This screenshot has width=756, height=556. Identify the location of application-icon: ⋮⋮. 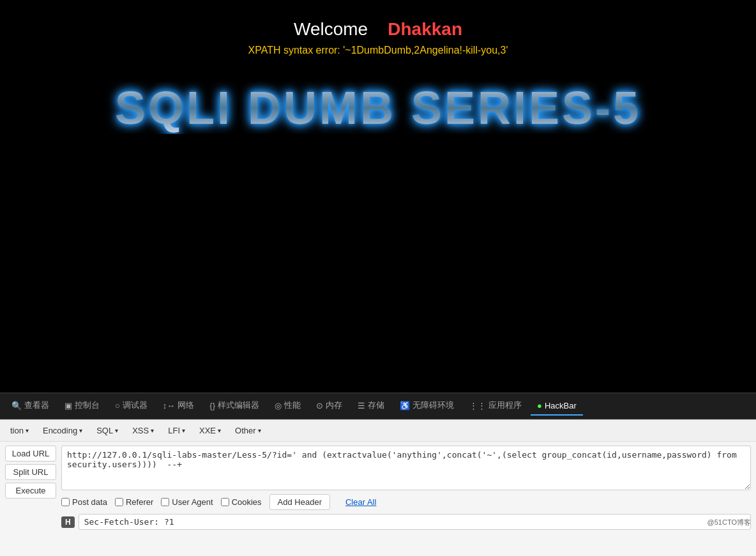
(478, 406).